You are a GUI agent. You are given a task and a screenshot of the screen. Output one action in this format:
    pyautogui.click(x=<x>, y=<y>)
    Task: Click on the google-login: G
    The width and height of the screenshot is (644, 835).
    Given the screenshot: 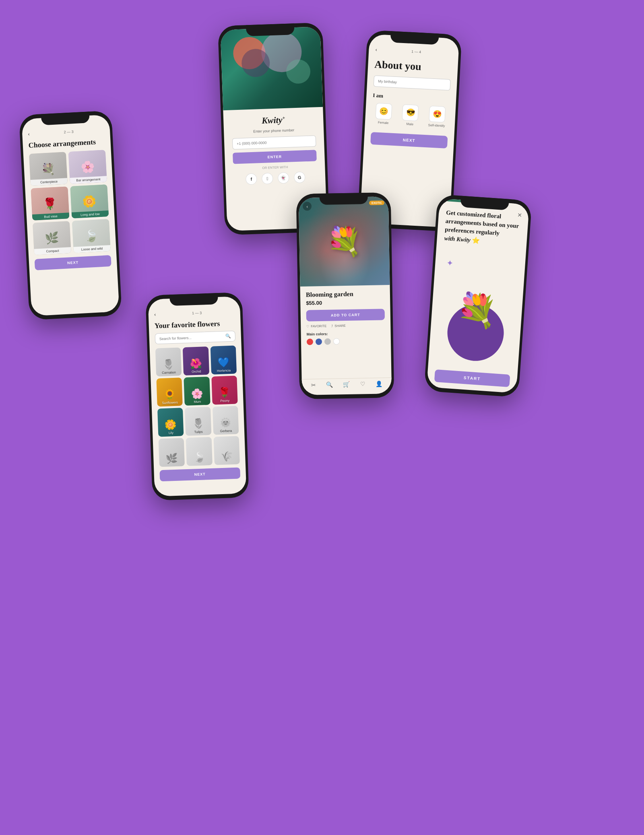 What is the action you would take?
    pyautogui.click(x=299, y=177)
    